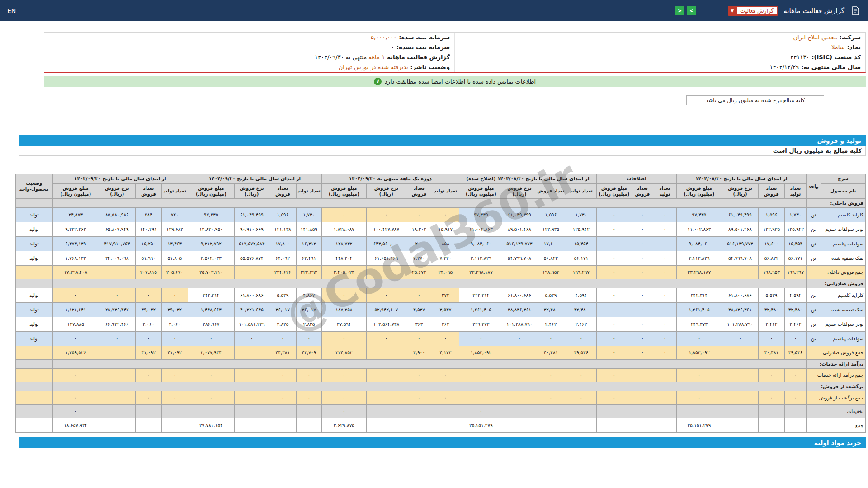  Describe the element at coordinates (440, 244) in the screenshot. I see `table-row: سولفات پتاسیمتن۱۵,۴۵۴۱۷,۶۰۰۵۱۶,۱۳۹,۷۷۳۹,…` at that location.